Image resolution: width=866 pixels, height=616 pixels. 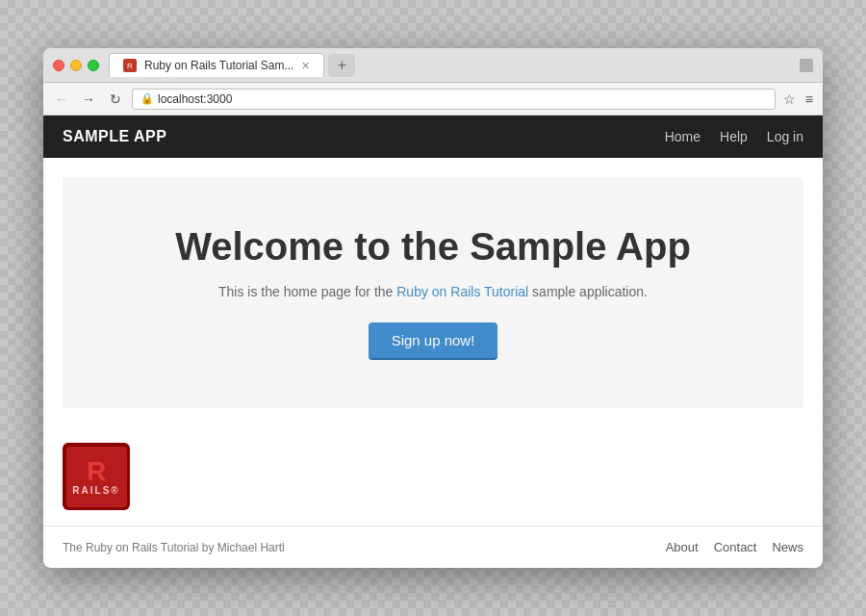 What do you see at coordinates (62, 99) in the screenshot?
I see `back-icon: ←` at bounding box center [62, 99].